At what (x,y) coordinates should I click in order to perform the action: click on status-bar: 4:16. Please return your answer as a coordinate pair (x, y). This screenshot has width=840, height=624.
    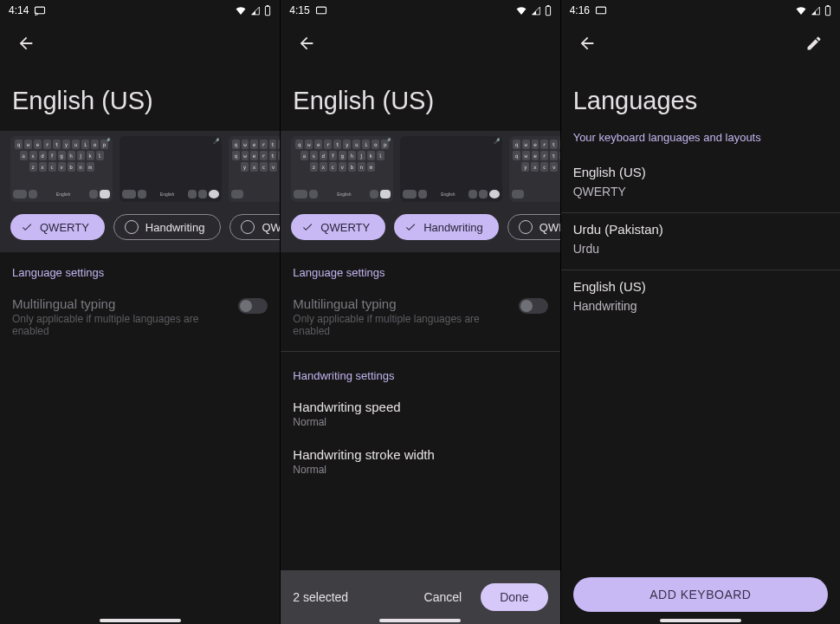
    Looking at the image, I should click on (701, 10).